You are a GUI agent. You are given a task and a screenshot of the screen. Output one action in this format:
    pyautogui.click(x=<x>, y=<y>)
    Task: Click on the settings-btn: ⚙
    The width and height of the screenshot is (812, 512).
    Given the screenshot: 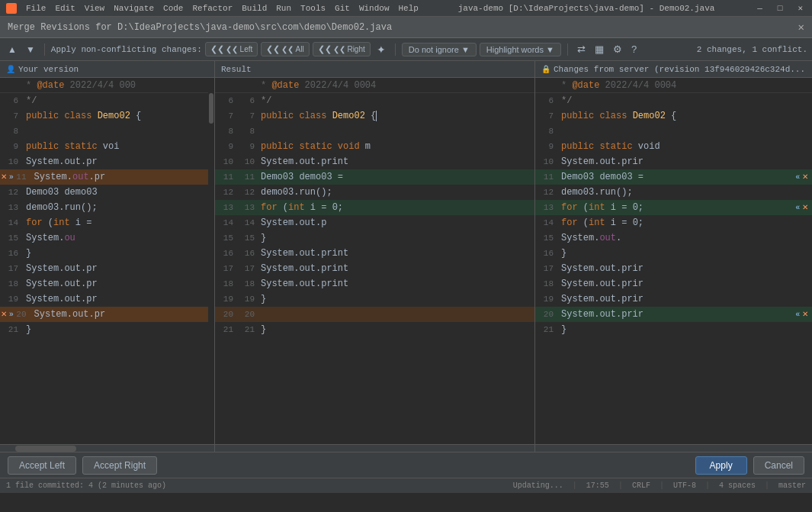 What is the action you would take?
    pyautogui.click(x=618, y=49)
    